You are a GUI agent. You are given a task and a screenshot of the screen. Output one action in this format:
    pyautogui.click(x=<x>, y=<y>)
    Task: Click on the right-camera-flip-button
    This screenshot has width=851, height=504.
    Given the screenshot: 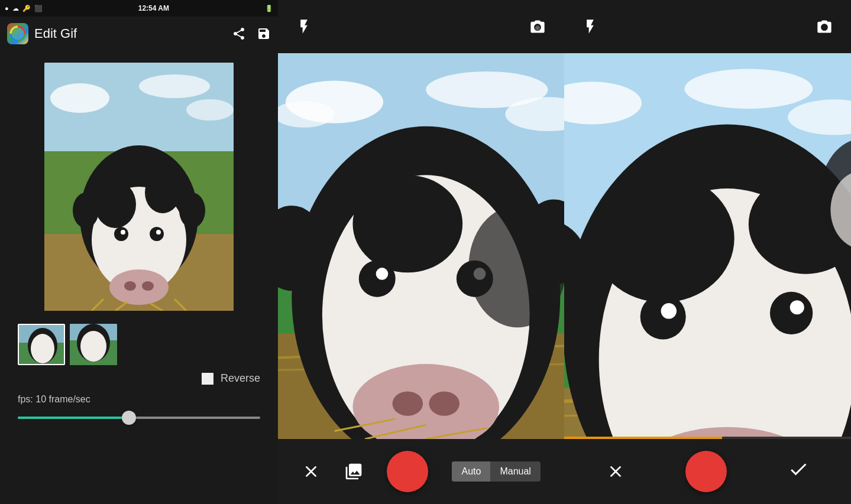 What is the action you would take?
    pyautogui.click(x=824, y=27)
    